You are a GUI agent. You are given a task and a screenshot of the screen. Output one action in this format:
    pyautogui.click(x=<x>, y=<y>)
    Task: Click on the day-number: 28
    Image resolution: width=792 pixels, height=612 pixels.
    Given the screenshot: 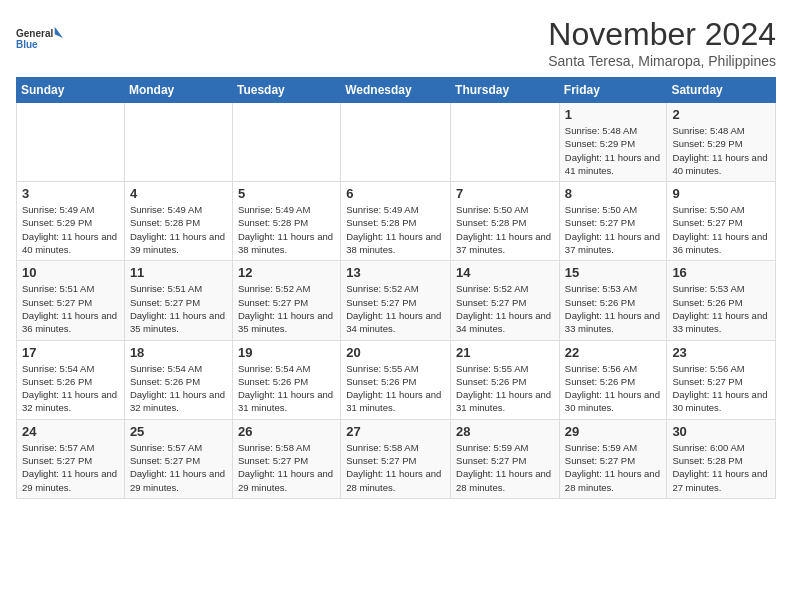 What is the action you would take?
    pyautogui.click(x=505, y=432)
    